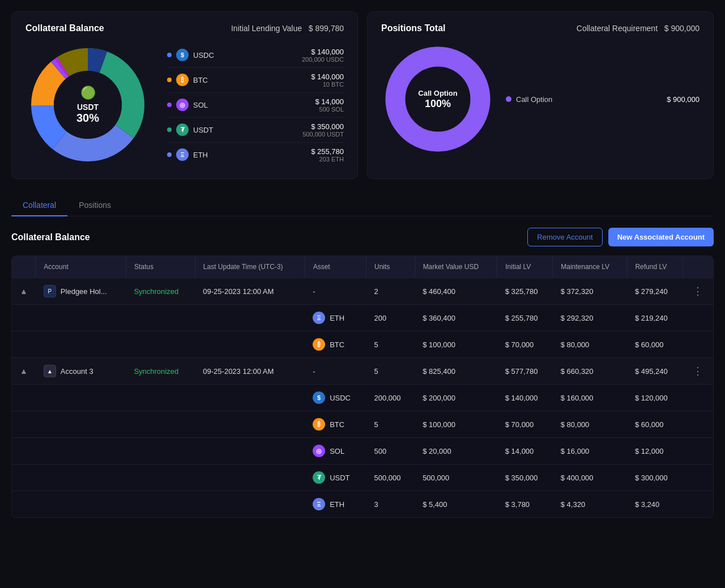 This screenshot has height=588, width=725. Describe the element at coordinates (250, 291) in the screenshot. I see `last-update-cell-pledgee: 09-25-2023 12:00 AM` at that location.